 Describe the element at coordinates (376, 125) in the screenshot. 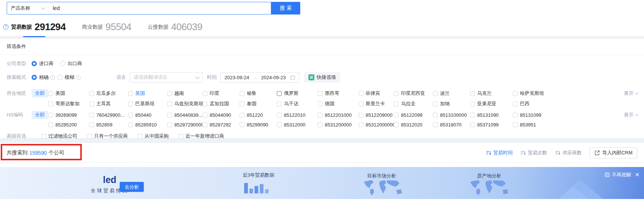

I see `checkbox-item: 85312000000` at that location.